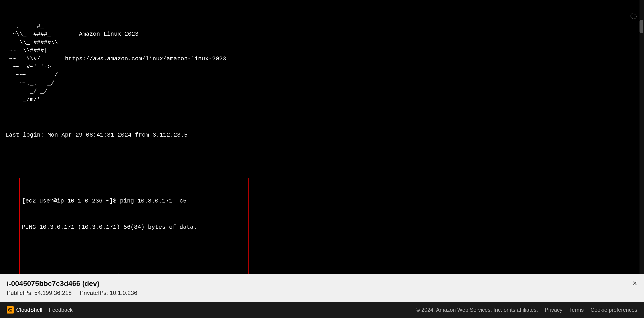 The image size is (644, 318). Describe the element at coordinates (322, 293) in the screenshot. I see `ip-info: PublicIPs: 54.199.36.218 PrivateIPs: 10.…` at that location.